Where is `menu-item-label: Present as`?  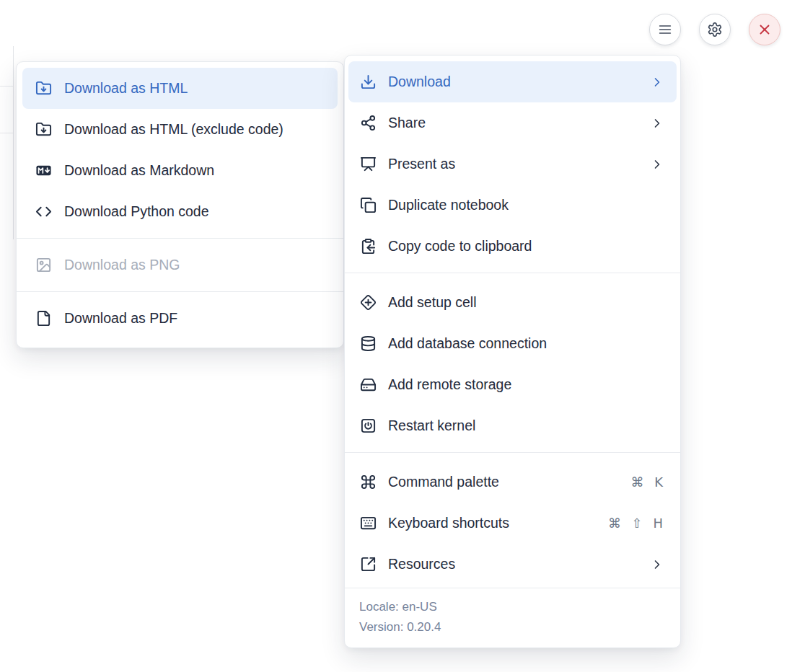 menu-item-label: Present as is located at coordinates (421, 164).